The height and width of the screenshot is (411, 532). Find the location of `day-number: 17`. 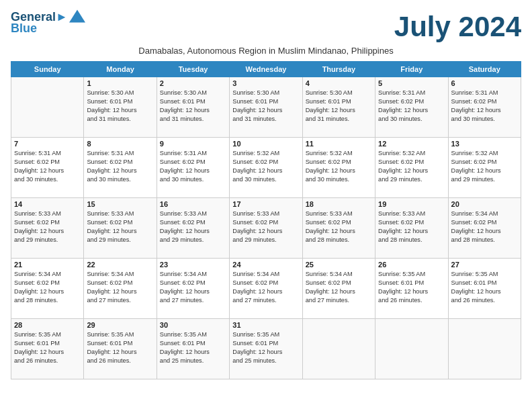

day-number: 17 is located at coordinates (266, 204).